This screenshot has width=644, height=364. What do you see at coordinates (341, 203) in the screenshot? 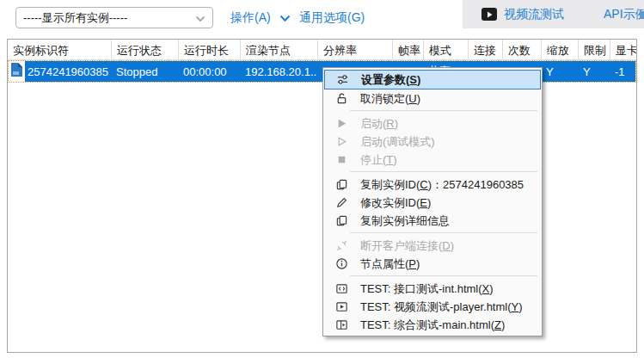
I see `edit-pencil-icon` at bounding box center [341, 203].